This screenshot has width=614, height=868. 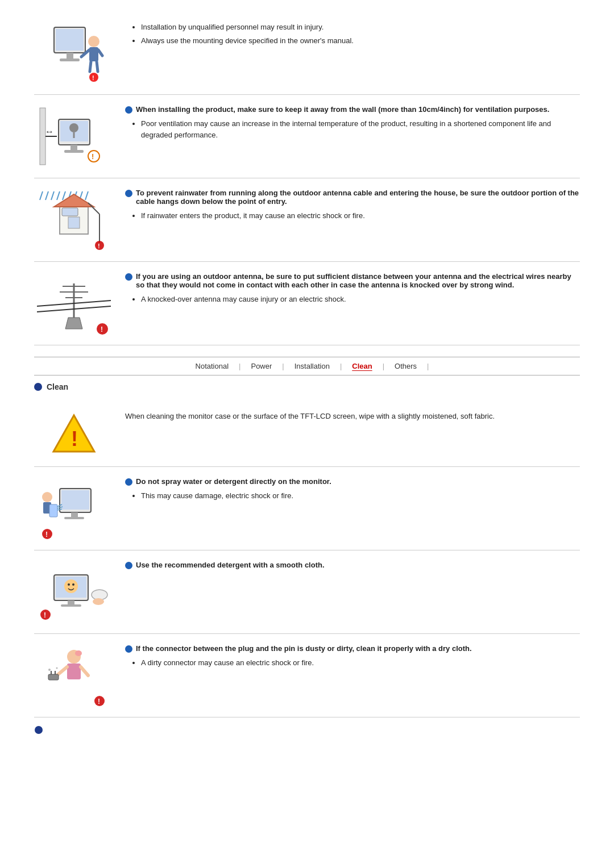 What do you see at coordinates (307, 220) in the screenshot?
I see `section-rainwater: ! To prevent rainwater from running alon…` at bounding box center [307, 220].